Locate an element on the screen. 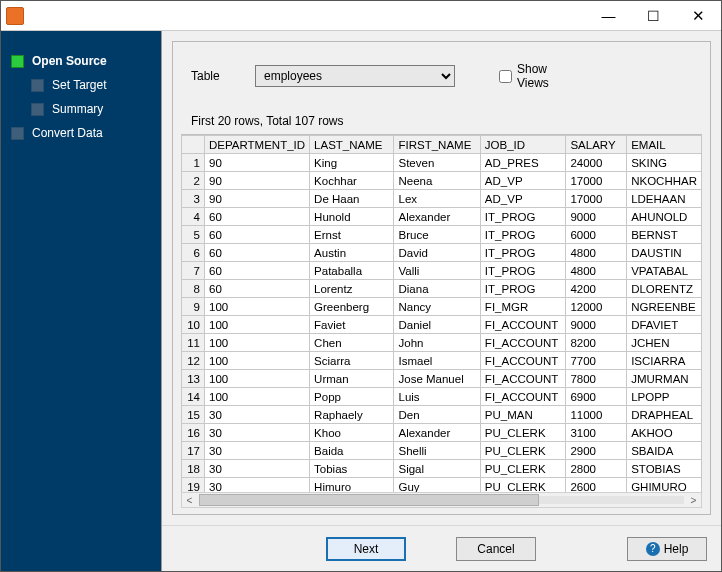 This screenshot has width=722, height=572. cell: NGREENBE is located at coordinates (664, 307).